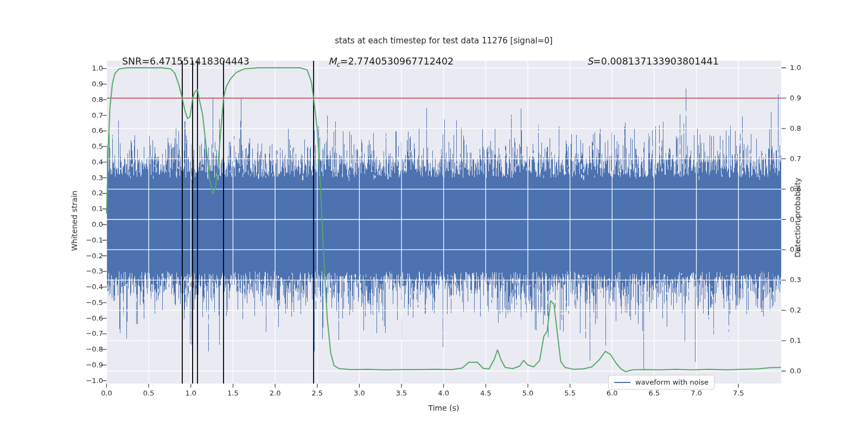 Image resolution: width=868 pixels, height=434 pixels. Describe the element at coordinates (804, 159) in the screenshot. I see `y-tick-label-right: 0.7` at that location.